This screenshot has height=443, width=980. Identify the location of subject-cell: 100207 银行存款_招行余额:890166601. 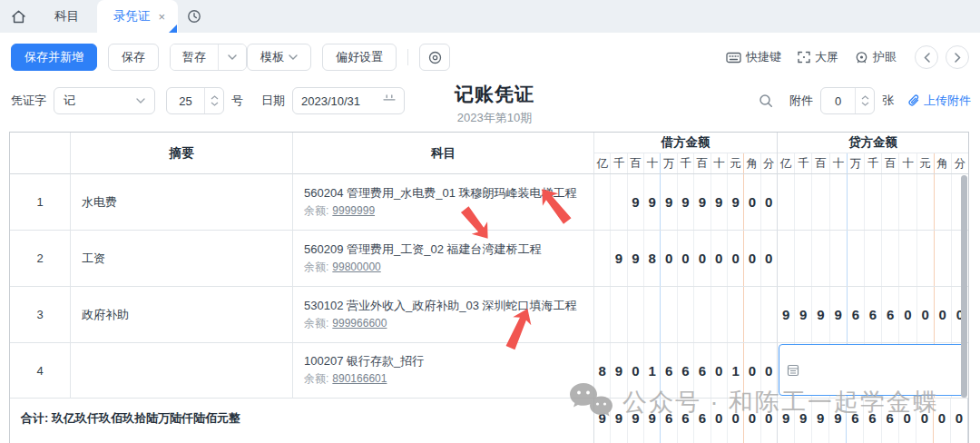
(444, 370).